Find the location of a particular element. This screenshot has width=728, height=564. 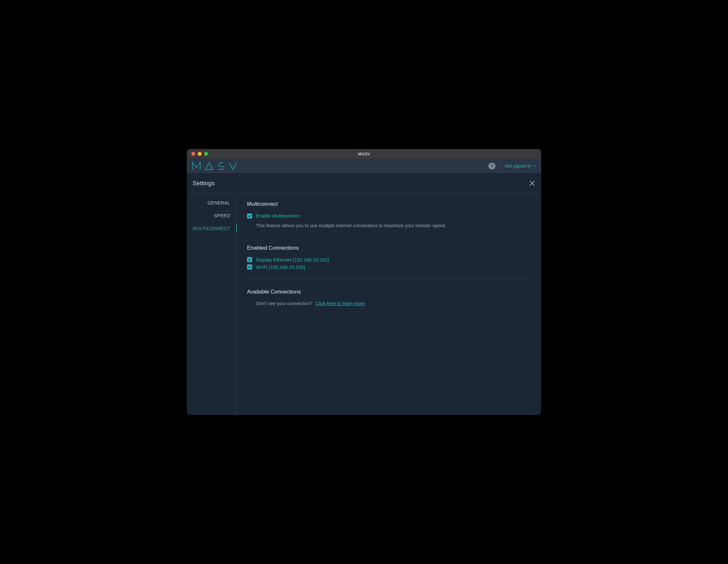

sidebar: GENERAL SPEED MULTICONNECT is located at coordinates (212, 304).